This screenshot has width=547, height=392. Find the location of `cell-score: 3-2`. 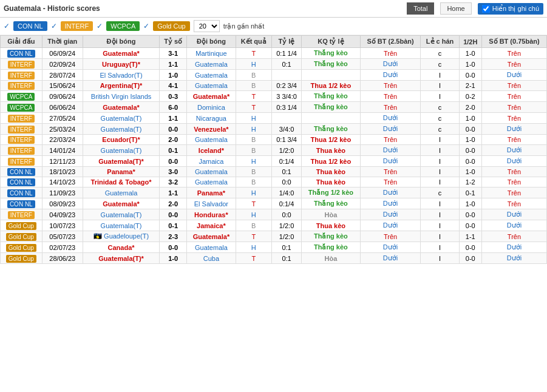

cell-score: 3-2 is located at coordinates (174, 182).